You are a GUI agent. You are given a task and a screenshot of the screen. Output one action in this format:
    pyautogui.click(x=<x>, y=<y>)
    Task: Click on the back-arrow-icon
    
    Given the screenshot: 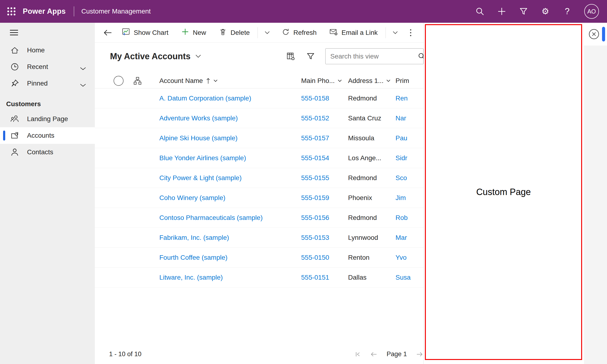 What is the action you would take?
    pyautogui.click(x=108, y=33)
    